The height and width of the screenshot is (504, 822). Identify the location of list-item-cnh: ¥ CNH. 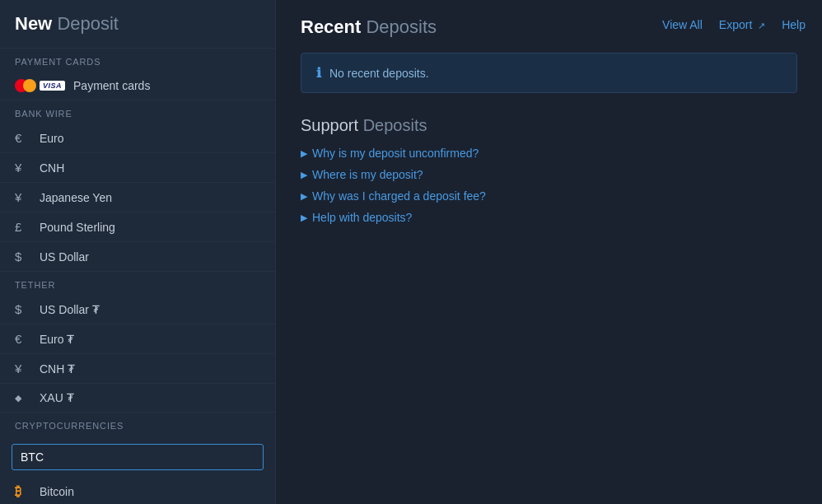
(138, 168).